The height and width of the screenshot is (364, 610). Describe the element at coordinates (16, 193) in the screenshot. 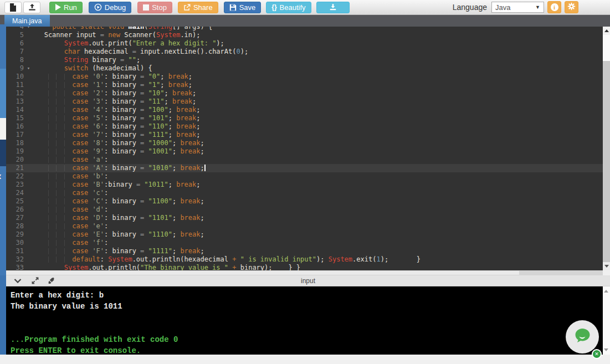

I see `line-number: 24` at that location.